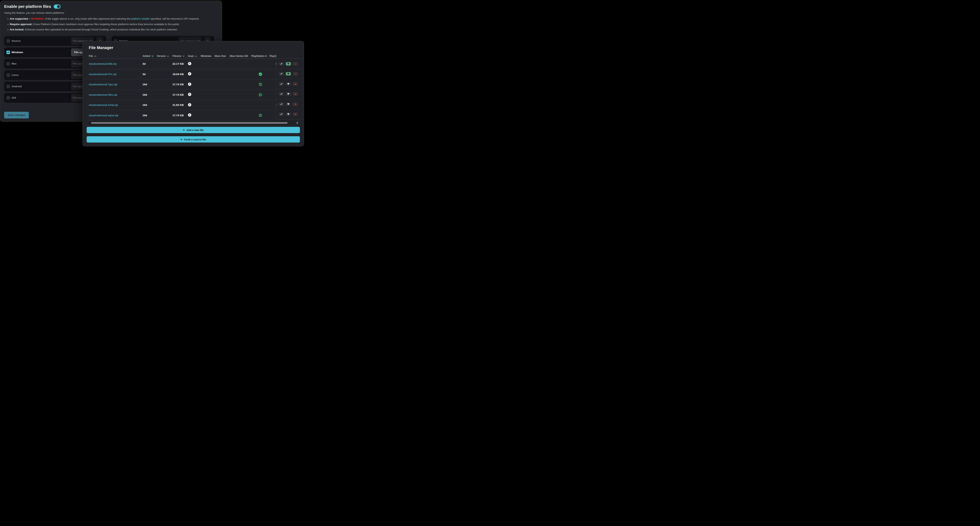 The height and width of the screenshot is (526, 980). I want to click on check-circle-icon, so click(260, 84).